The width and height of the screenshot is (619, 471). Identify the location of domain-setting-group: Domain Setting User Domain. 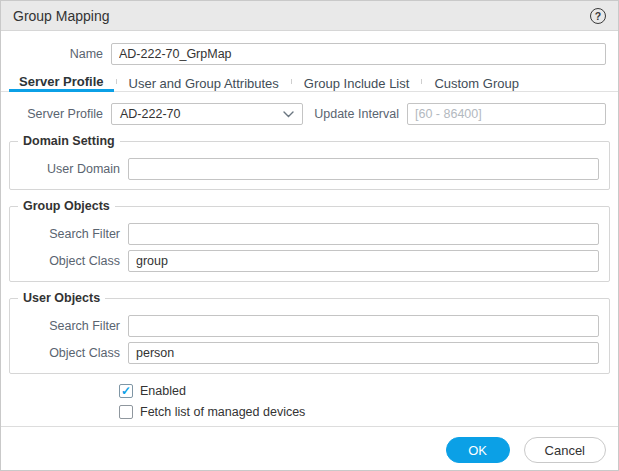
(310, 162).